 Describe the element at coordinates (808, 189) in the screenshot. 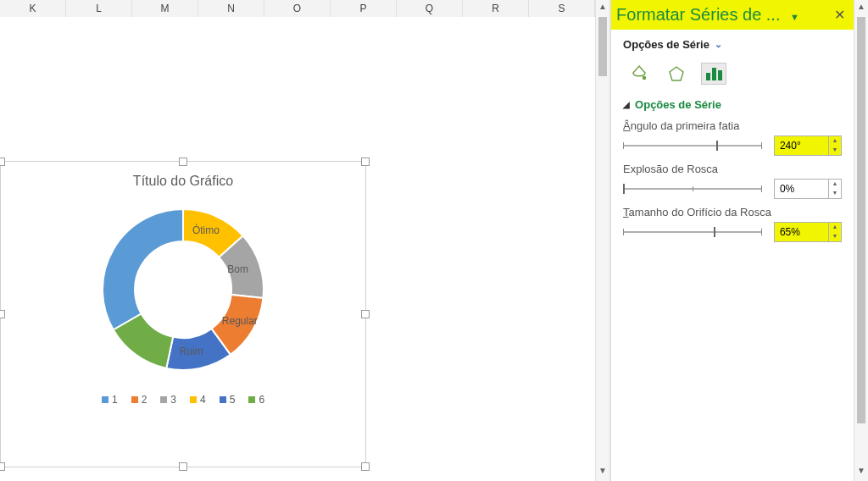

I see `explosion-input: 0% ▲▼` at that location.